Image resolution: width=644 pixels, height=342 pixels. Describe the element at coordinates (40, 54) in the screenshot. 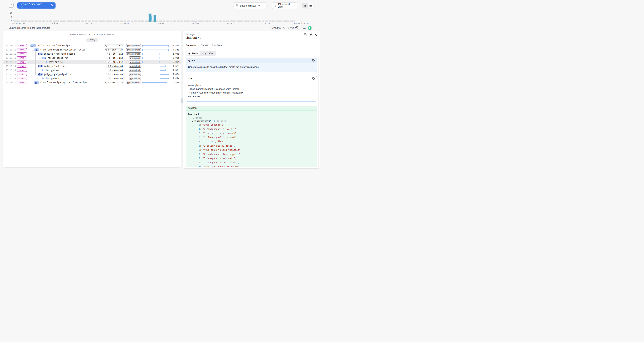

I see `collapse-node-badge: 2` at that location.